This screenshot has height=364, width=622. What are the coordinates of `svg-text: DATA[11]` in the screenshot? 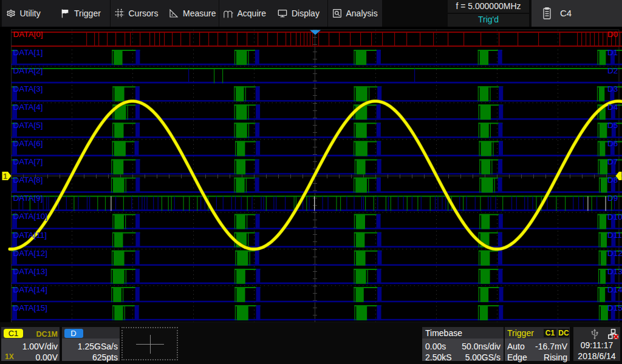 It's located at (30, 235).